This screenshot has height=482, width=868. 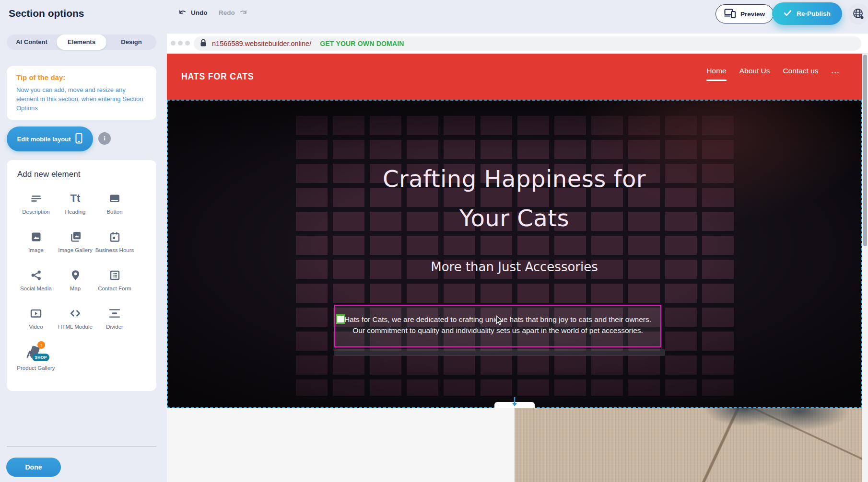 What do you see at coordinates (514, 77) in the screenshot?
I see `site-header: HATS FOR CATS Home About Us Contact us .…` at bounding box center [514, 77].